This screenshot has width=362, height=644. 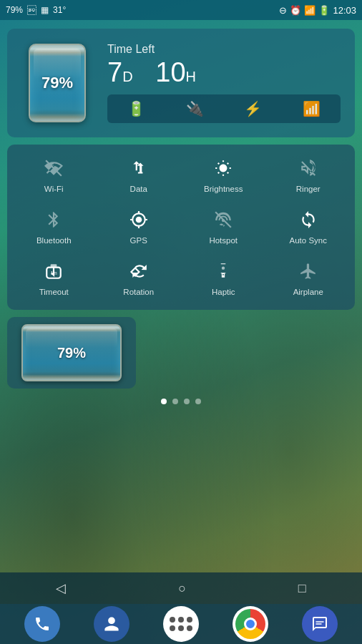 I want to click on gesture-bar: ◁ ○ □, so click(x=181, y=588).